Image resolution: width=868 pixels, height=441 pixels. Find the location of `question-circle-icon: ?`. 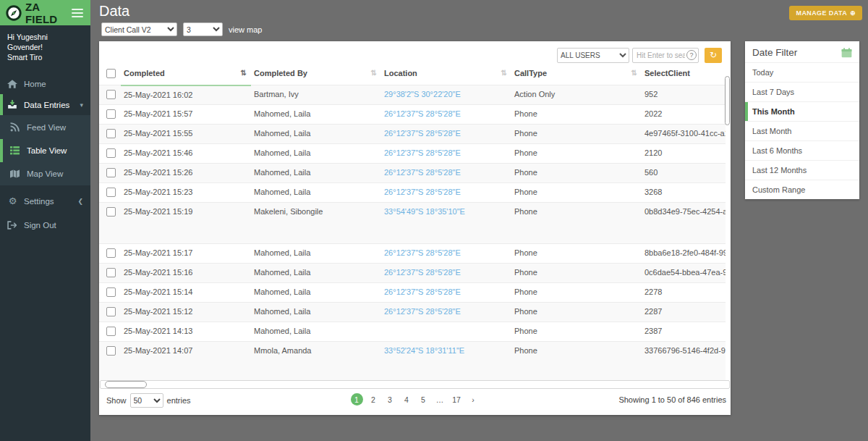

question-circle-icon: ? is located at coordinates (692, 55).